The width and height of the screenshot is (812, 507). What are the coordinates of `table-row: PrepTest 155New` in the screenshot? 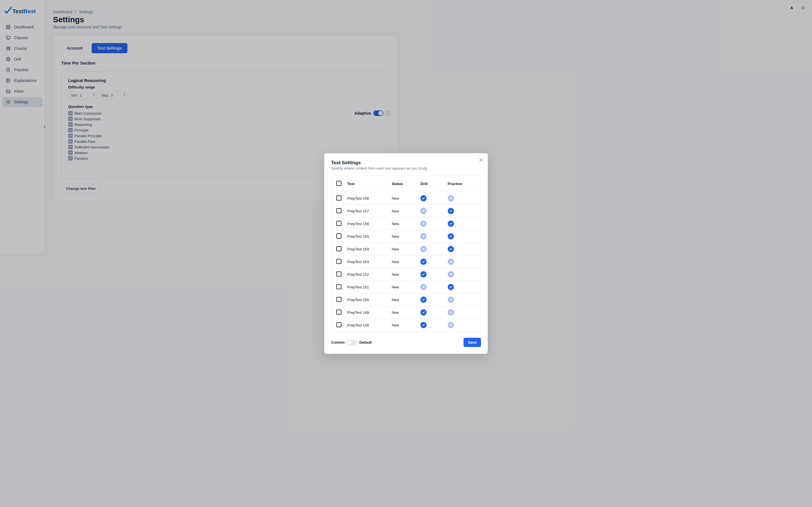 It's located at (368, 236).